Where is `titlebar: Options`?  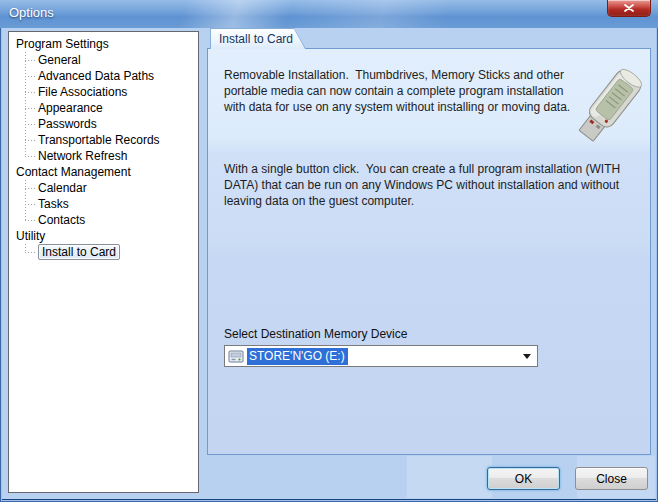
titlebar: Options is located at coordinates (329, 14).